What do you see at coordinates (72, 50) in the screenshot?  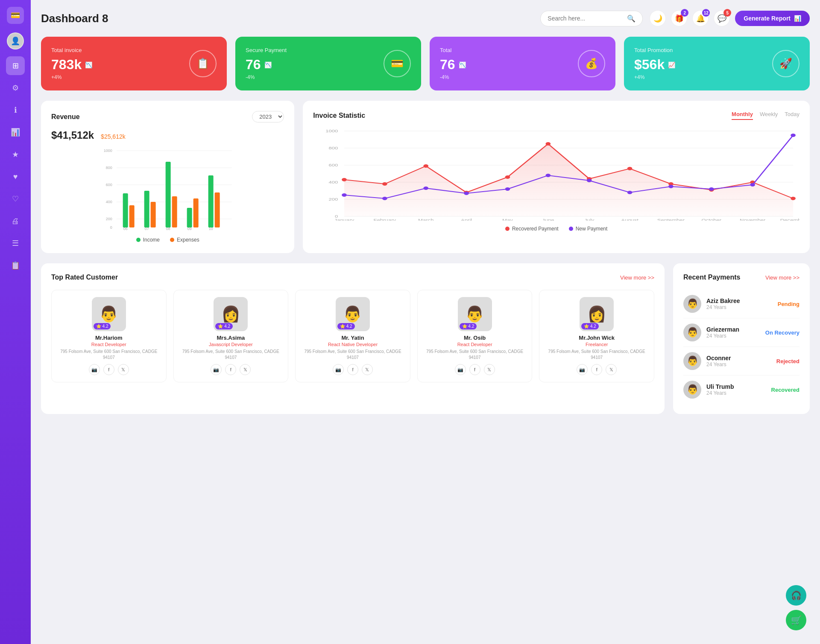 I see `total-invoice-label: Total invoice` at bounding box center [72, 50].